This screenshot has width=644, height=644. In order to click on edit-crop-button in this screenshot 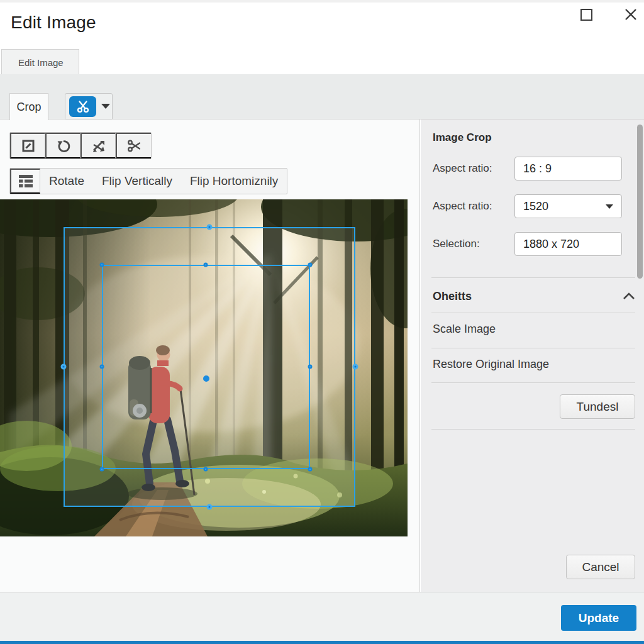, I will do `click(28, 146)`.